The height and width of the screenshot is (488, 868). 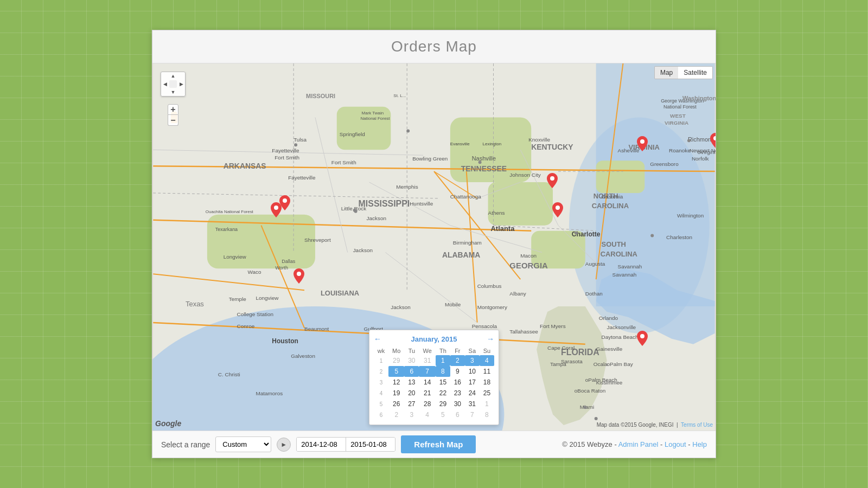 I want to click on pan-down-button: ▼, so click(x=173, y=92).